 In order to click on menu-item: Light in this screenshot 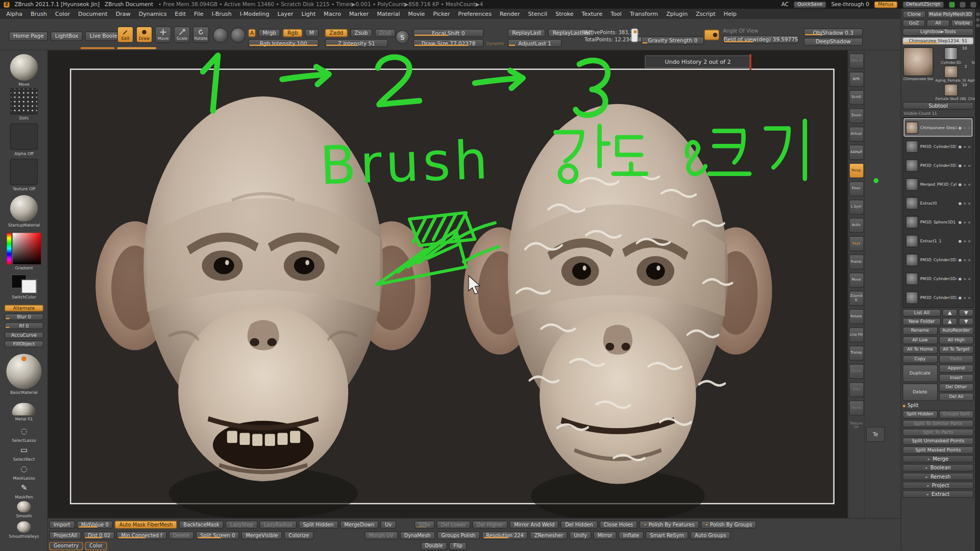, I will do `click(309, 14)`.